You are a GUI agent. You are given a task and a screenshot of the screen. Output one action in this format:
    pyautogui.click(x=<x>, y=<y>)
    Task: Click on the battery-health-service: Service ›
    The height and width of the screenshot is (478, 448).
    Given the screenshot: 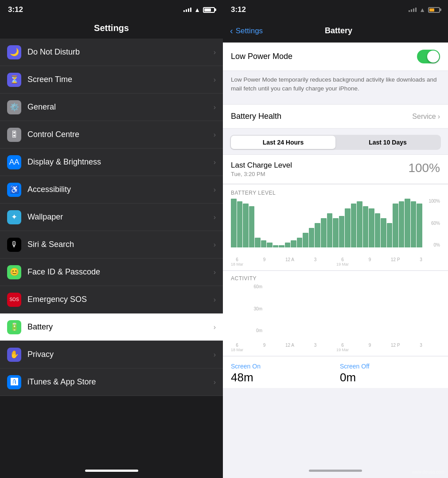 What is the action you would take?
    pyautogui.click(x=426, y=117)
    